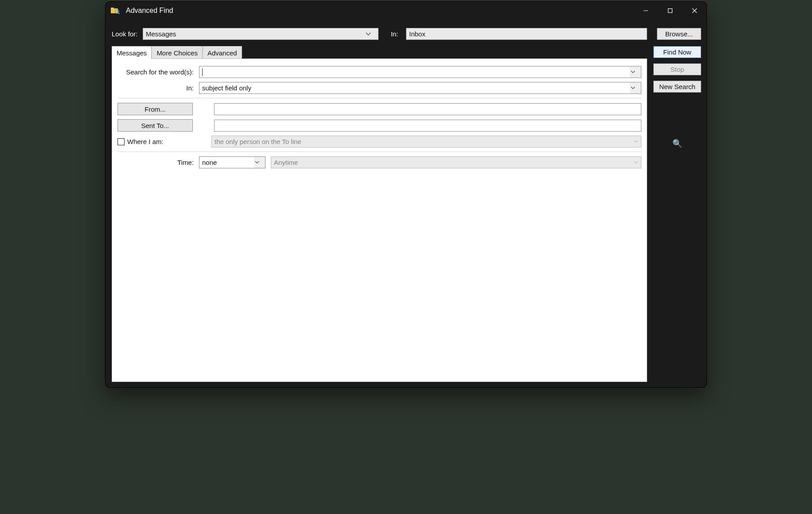  What do you see at coordinates (258, 142) in the screenshot?
I see `where-i-am-value: the only person on the To line` at bounding box center [258, 142].